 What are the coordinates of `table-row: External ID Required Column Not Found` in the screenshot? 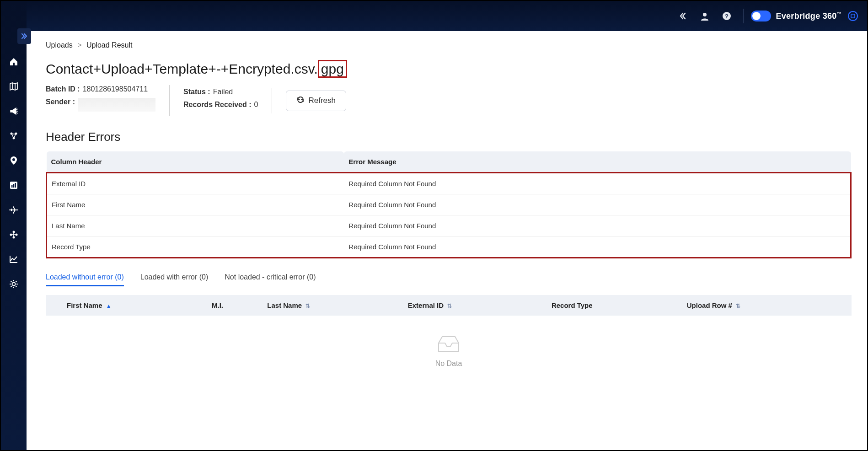 It's located at (449, 184).